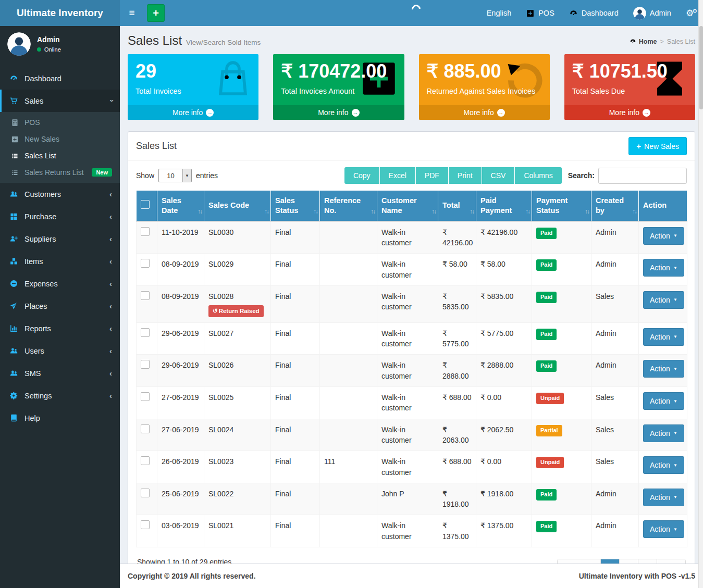  Describe the element at coordinates (156, 13) in the screenshot. I see `quick-add-button: +` at that location.